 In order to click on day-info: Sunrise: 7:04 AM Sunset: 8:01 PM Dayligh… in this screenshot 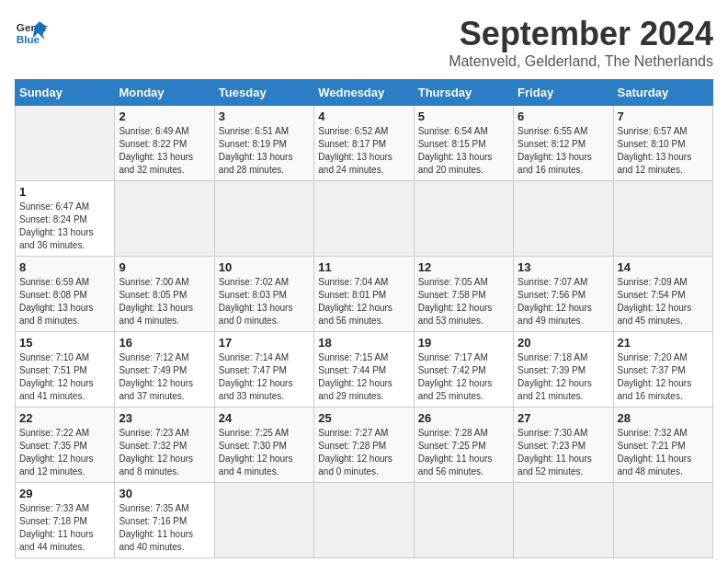, I will do `click(364, 302)`.